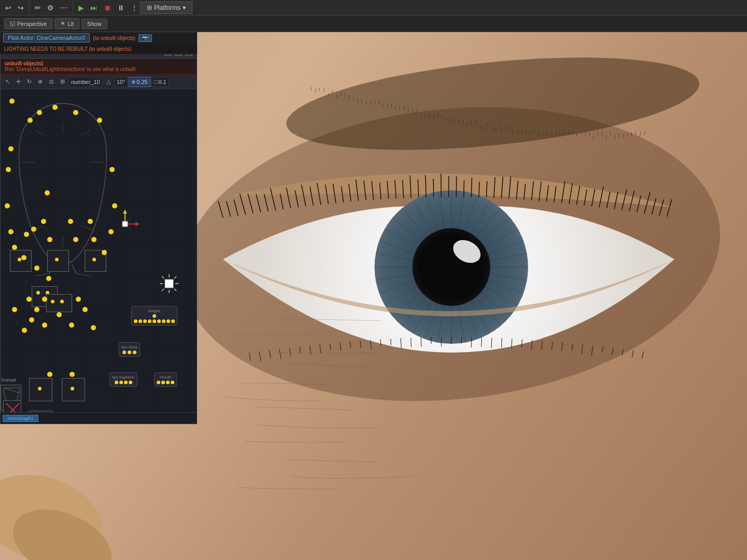 The height and width of the screenshot is (560, 747). What do you see at coordinates (29, 82) in the screenshot?
I see `bp-rotate-tool: ↻` at bounding box center [29, 82].